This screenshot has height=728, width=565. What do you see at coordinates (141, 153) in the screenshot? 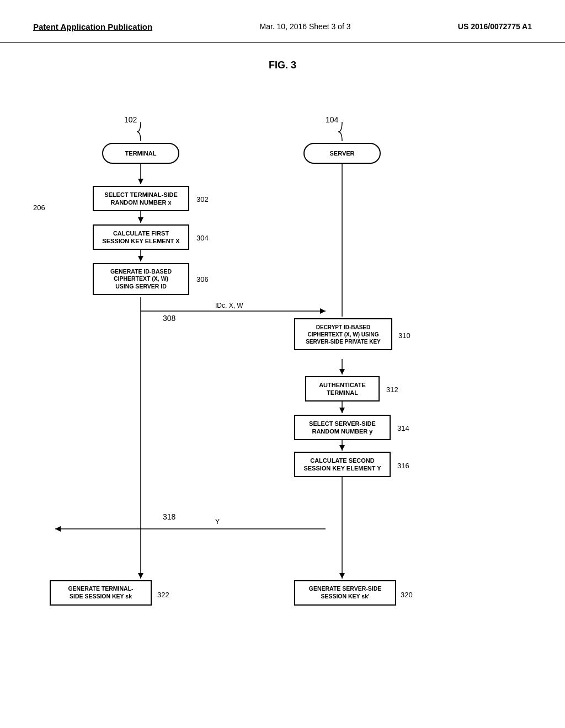
I see `terminal-box: TERMINAL` at bounding box center [141, 153].